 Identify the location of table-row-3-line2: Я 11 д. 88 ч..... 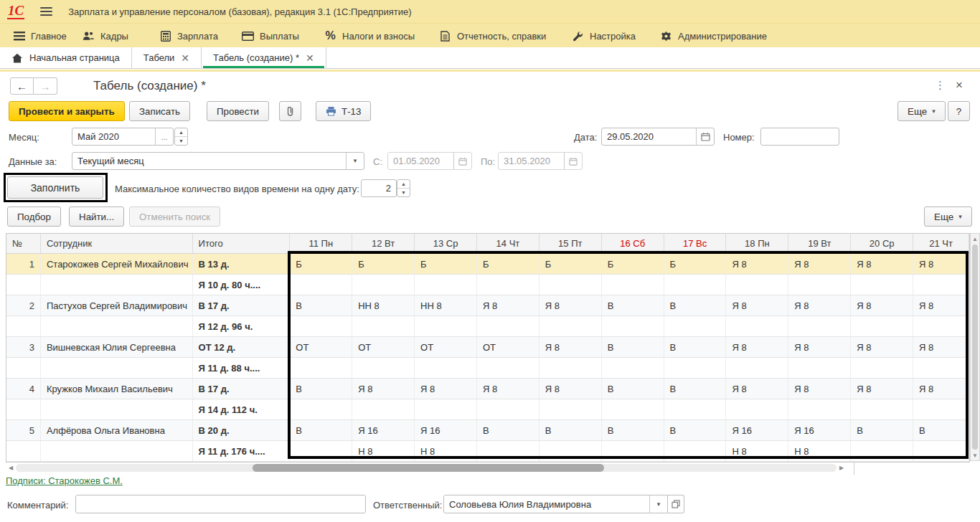
(488, 369).